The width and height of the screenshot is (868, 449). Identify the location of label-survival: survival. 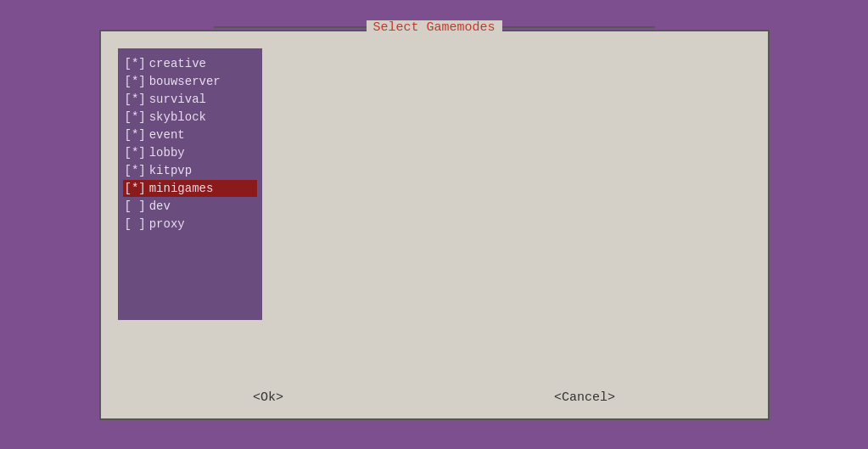
(178, 99).